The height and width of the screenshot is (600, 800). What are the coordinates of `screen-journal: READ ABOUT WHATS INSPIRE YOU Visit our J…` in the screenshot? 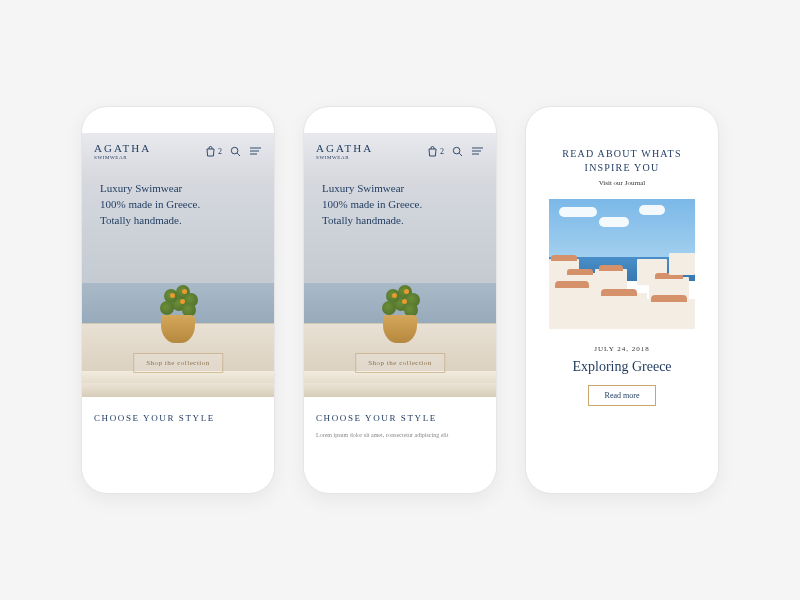 It's located at (622, 302).